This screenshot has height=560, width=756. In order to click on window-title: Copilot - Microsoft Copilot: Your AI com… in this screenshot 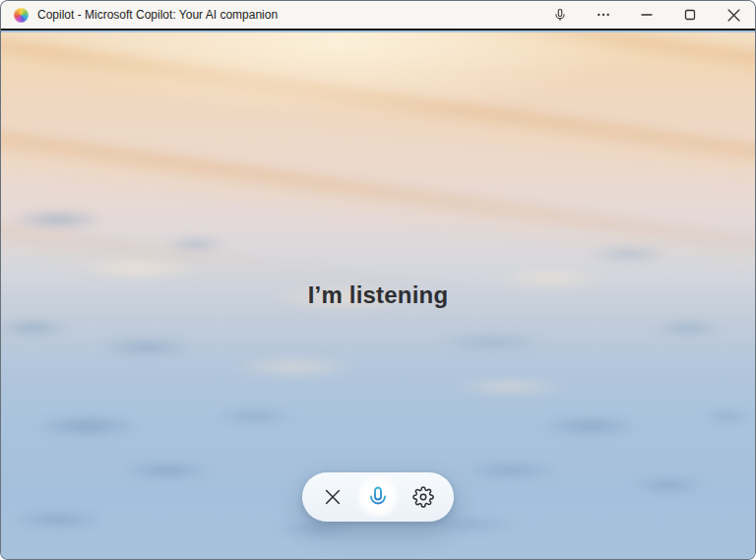, I will do `click(158, 15)`.